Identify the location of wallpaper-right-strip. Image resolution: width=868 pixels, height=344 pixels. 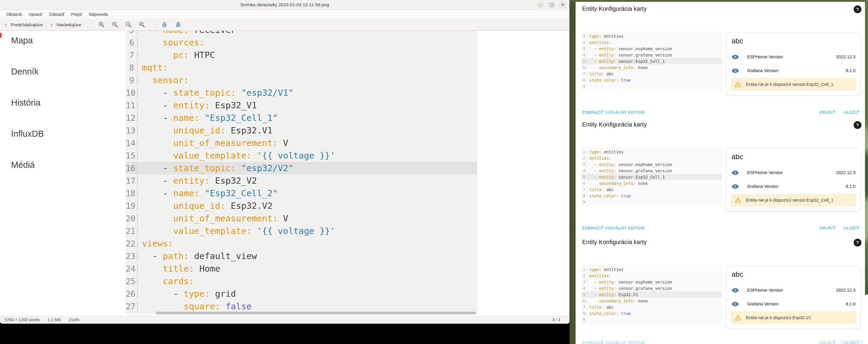
(867, 147).